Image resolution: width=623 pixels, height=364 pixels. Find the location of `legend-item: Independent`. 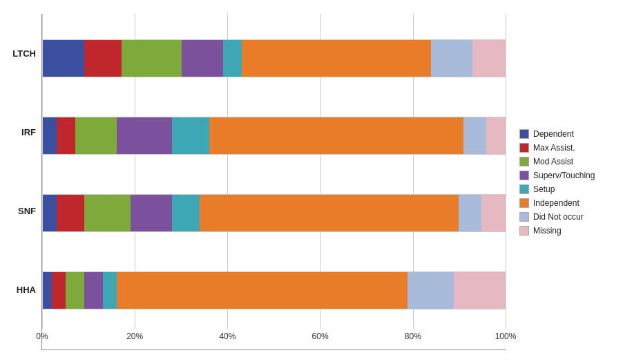

legend-item: Independent is located at coordinates (568, 203).